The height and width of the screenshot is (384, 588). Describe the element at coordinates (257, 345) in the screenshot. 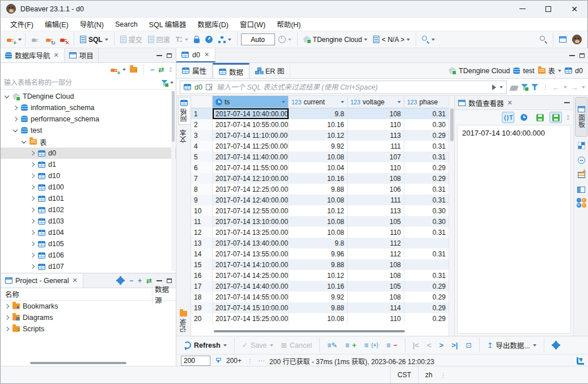

I see `save-button: ✓ Save` at that location.